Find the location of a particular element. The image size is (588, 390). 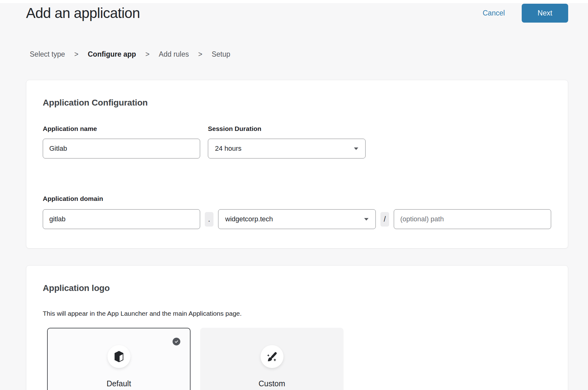

application-domain-label: Application domain is located at coordinates (73, 199).